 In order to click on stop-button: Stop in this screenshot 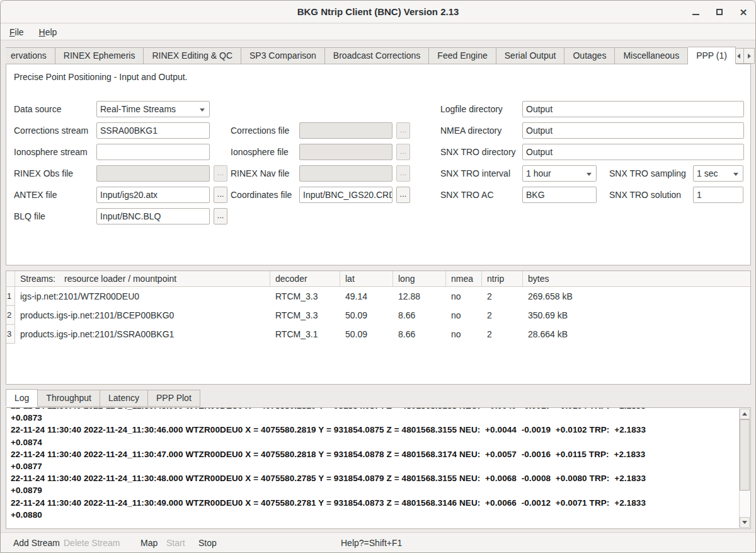, I will do `click(208, 543)`.